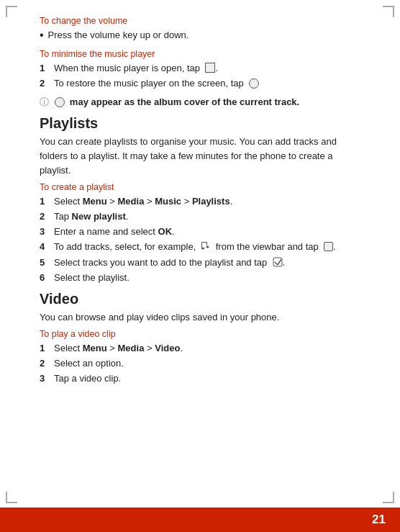 The height and width of the screenshot is (532, 400). What do you see at coordinates (200, 202) in the screenshot?
I see `playlist-step-1: 1 Select Menu > Media > Music > Playlist…` at bounding box center [200, 202].